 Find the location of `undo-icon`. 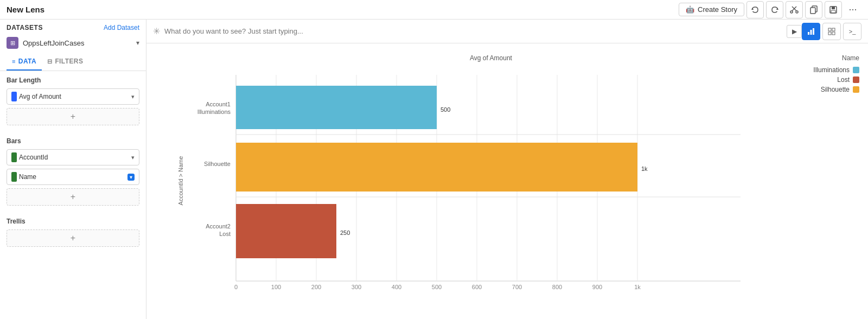

undo-icon is located at coordinates (755, 10).